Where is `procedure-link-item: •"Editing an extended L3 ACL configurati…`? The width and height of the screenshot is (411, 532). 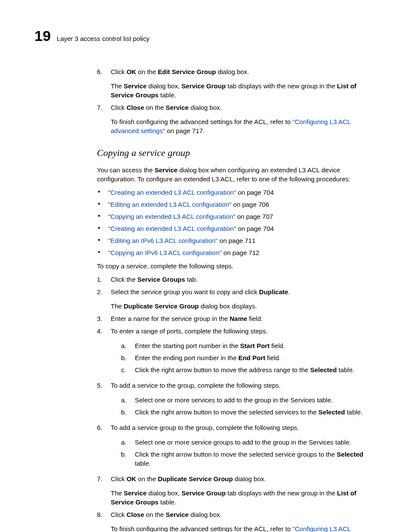 procedure-link-item: •"Editing an extended L3 ACL configurati… is located at coordinates (234, 204).